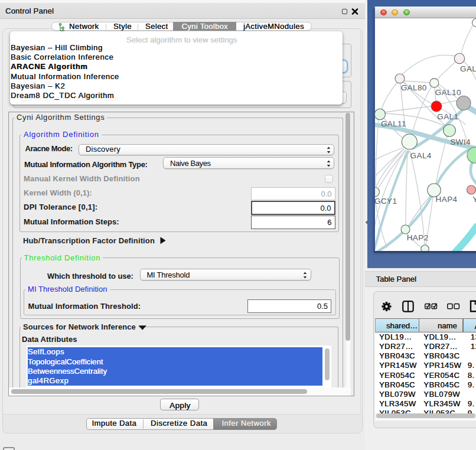 The height and width of the screenshot is (450, 476). Describe the element at coordinates (446, 200) in the screenshot. I see `svg-text: HAP4` at that location.